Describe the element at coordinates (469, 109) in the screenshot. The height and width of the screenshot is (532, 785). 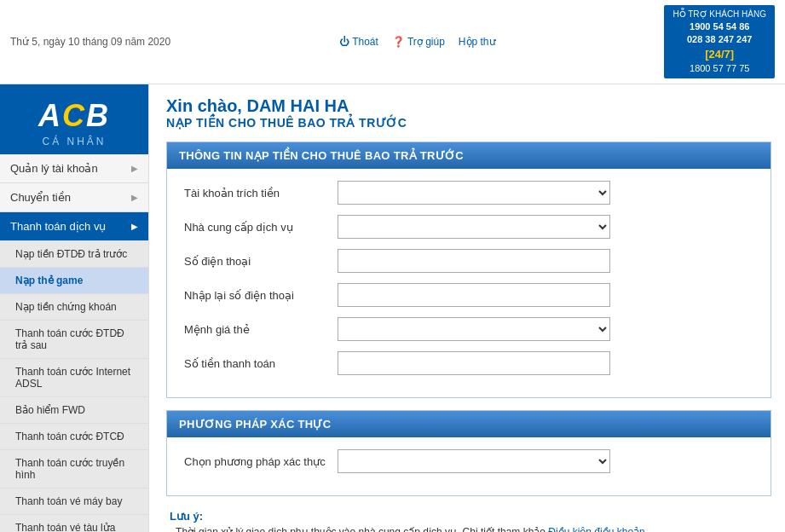
I see `greeting-section: Xin chào, DAM HAI HA NẠP TIỀN CHO THUÊ B…` at that location.